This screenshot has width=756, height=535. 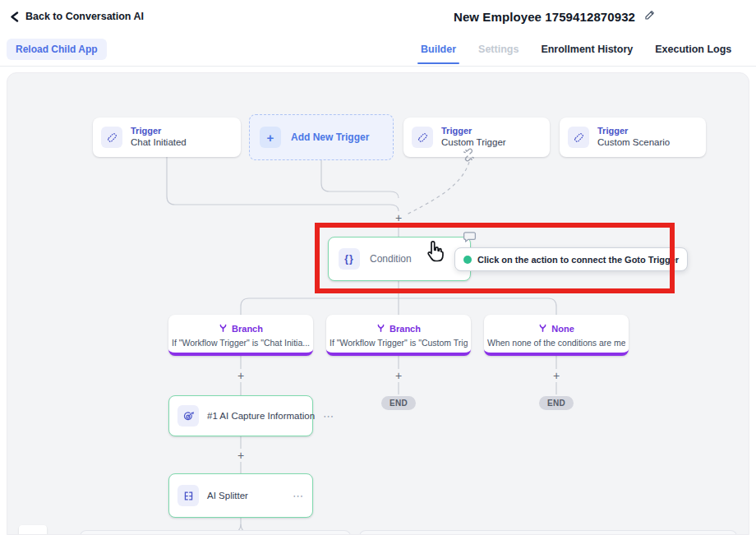 I want to click on branch-title: None, so click(x=563, y=329).